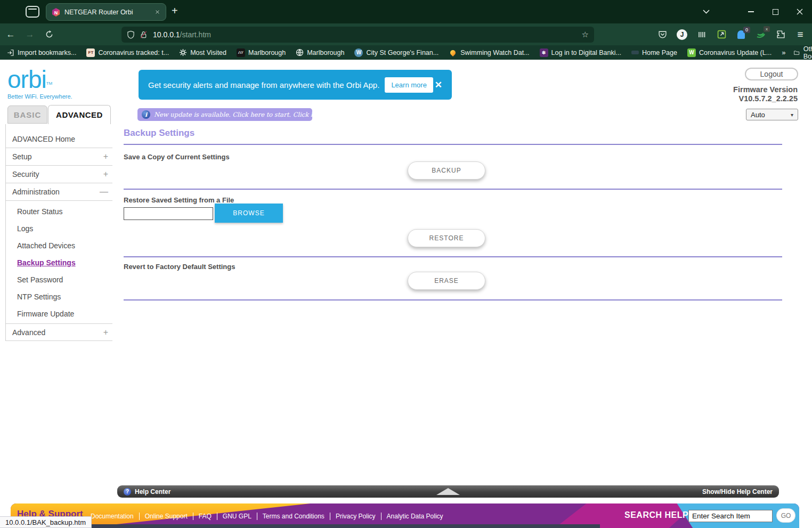 The width and height of the screenshot is (812, 528). Describe the element at coordinates (741, 35) in the screenshot. I see `ghostery-extension-icon: 0` at that location.